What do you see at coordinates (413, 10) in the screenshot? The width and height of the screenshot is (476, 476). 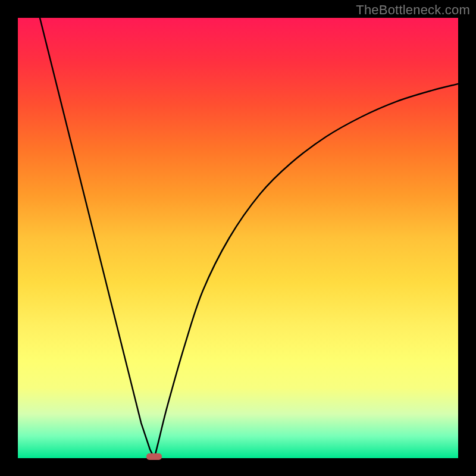 I see `watermark-text: TheBottleneck.com` at bounding box center [413, 10].